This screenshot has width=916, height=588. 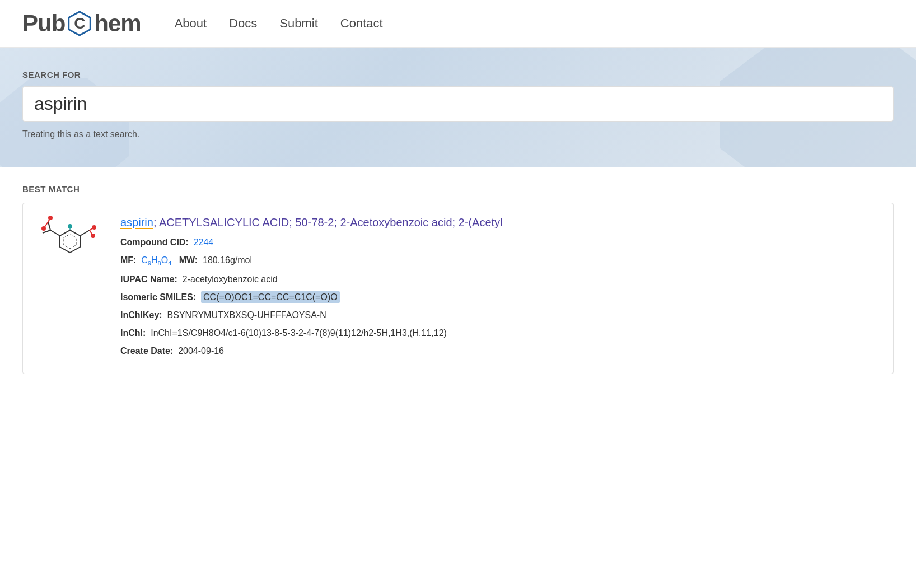 I want to click on search-input, so click(x=458, y=104).